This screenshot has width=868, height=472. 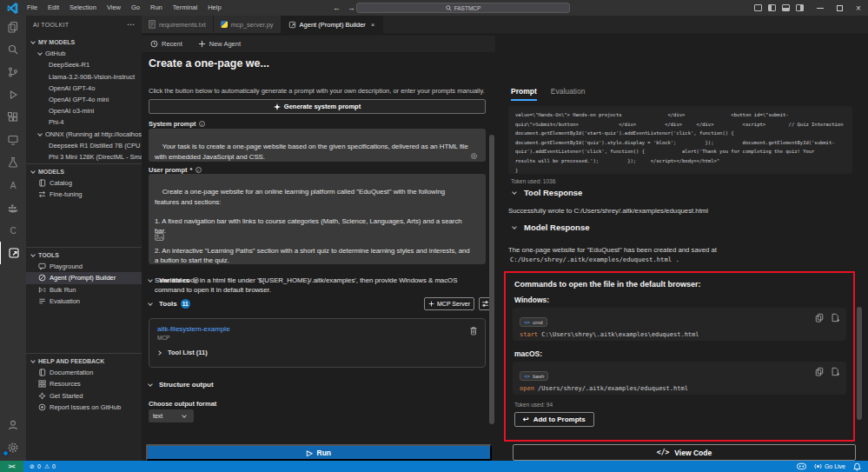 What do you see at coordinates (13, 140) in the screenshot?
I see `remote-explorer-icon` at bounding box center [13, 140].